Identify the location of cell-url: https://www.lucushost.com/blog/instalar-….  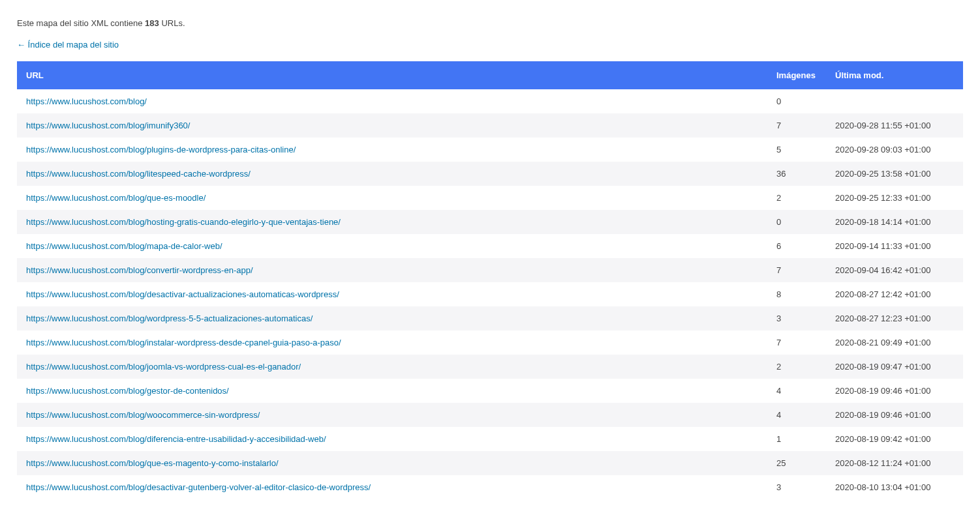
(392, 343).